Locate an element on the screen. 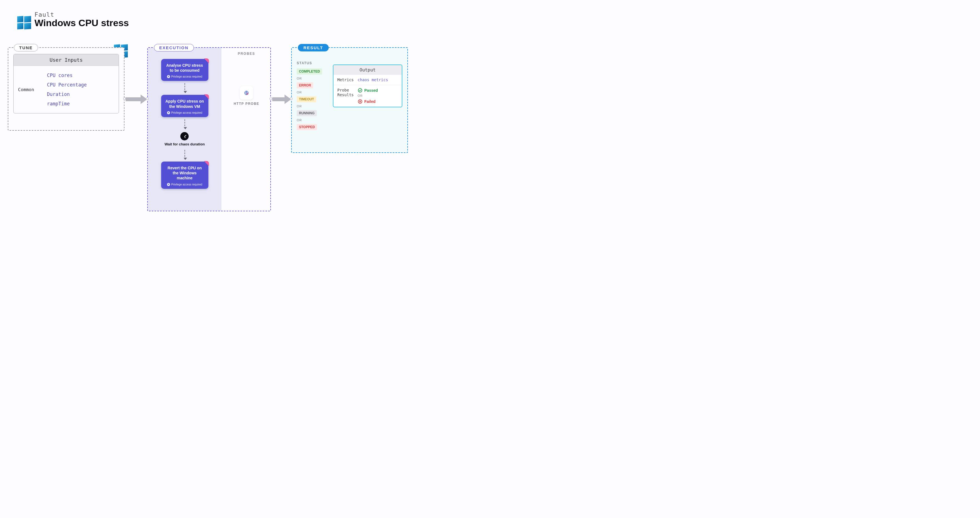 This screenshot has height=518, width=980. input-field-list: CPU cores CPU Percentage Duration rampTi… is located at coordinates (83, 89).